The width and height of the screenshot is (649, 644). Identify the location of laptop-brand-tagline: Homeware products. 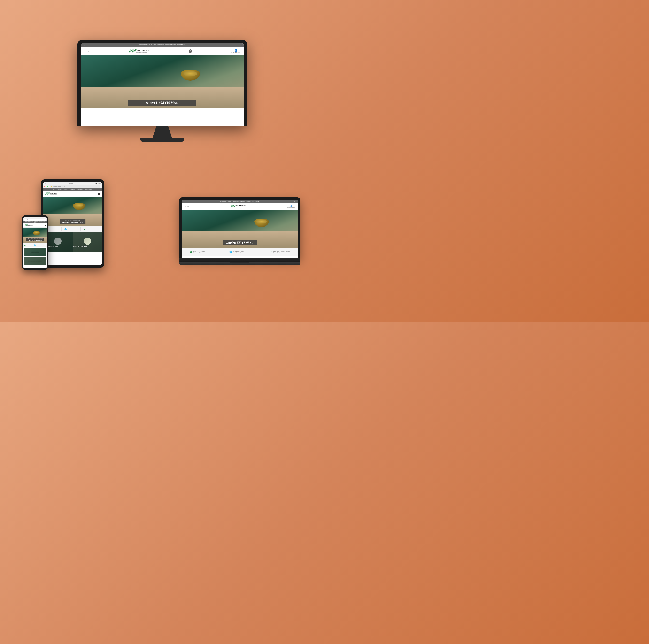
(241, 207).